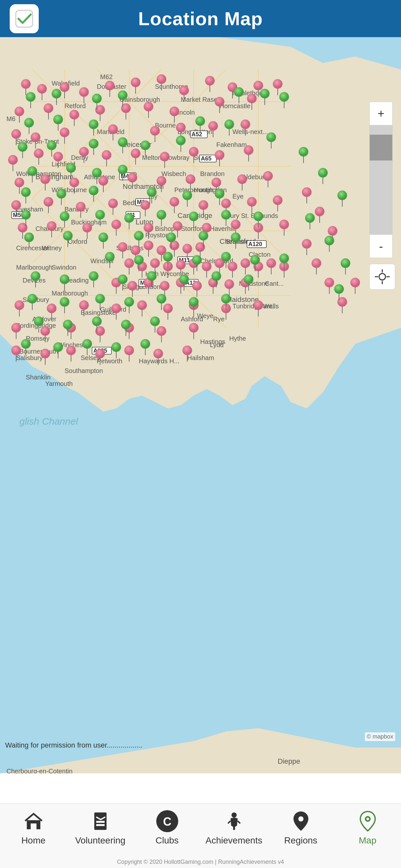  What do you see at coordinates (111, 132) in the screenshot?
I see `svg-text: Mansfield` at bounding box center [111, 132].